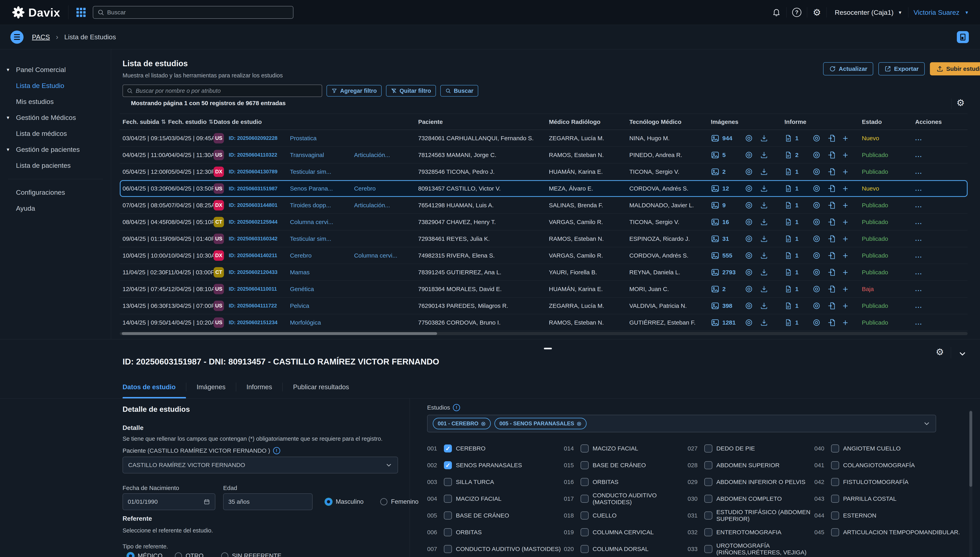 The height and width of the screenshot is (557, 980). I want to click on remove-filter-button: Quitar filtro, so click(411, 91).